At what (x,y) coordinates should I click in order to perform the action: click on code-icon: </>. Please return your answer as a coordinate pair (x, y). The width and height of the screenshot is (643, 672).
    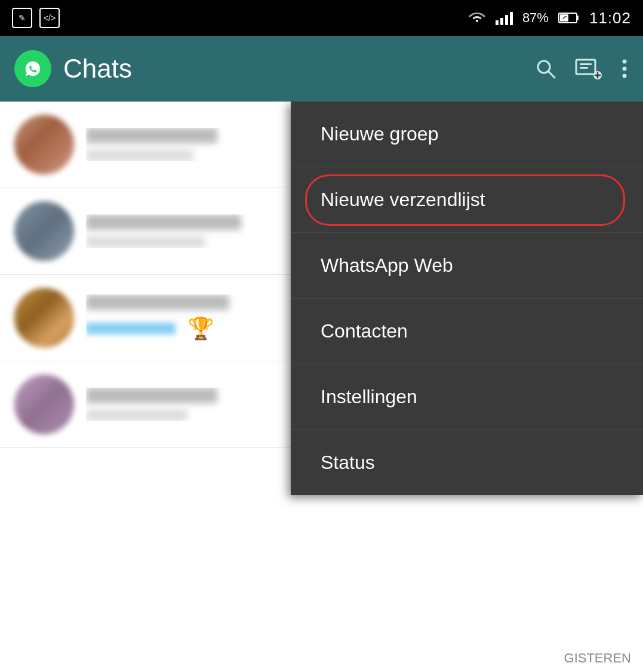
    Looking at the image, I should click on (50, 18).